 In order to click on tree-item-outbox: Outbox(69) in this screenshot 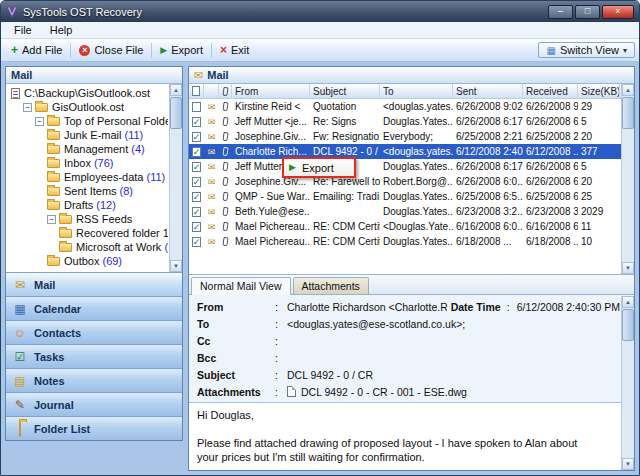, I will do `click(88, 261)`.